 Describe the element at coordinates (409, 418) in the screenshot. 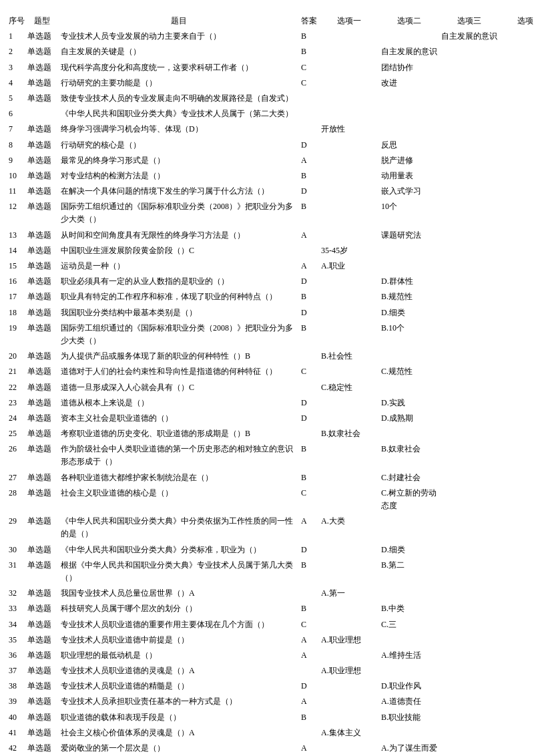

I see `table-cell: D.成熟期` at that location.